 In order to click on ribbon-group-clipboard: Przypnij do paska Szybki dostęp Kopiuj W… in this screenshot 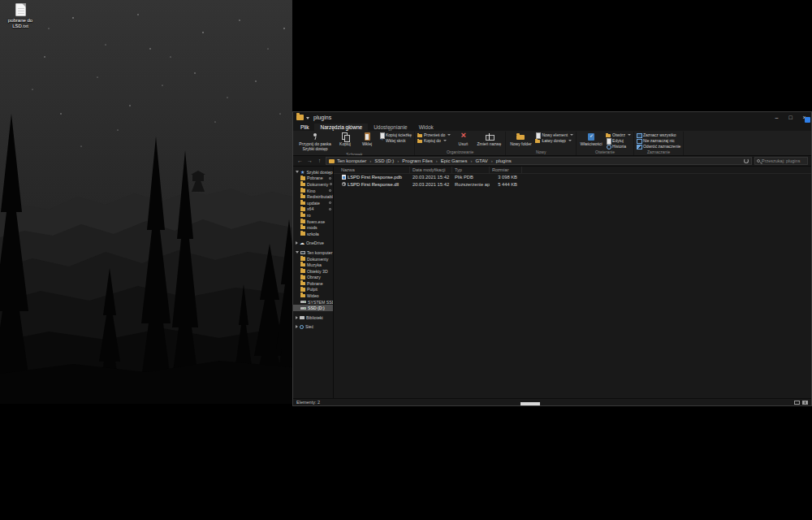, I will do `click(355, 143)`.